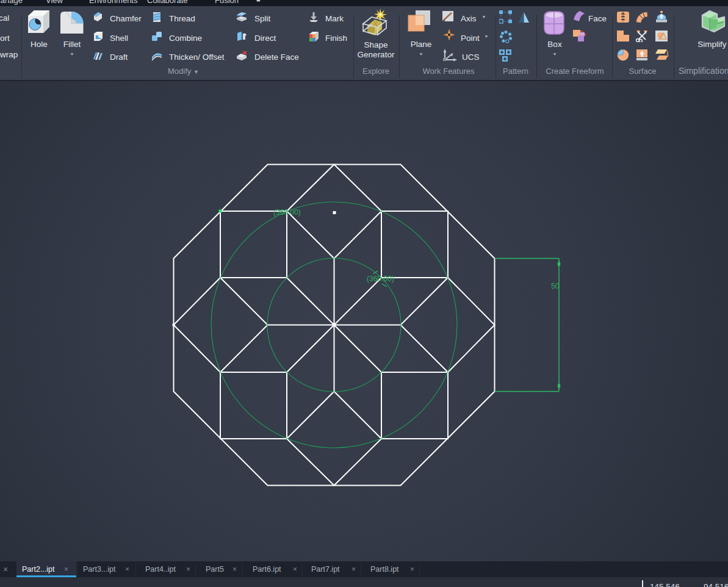  I want to click on svg-text: 50, so click(555, 286).